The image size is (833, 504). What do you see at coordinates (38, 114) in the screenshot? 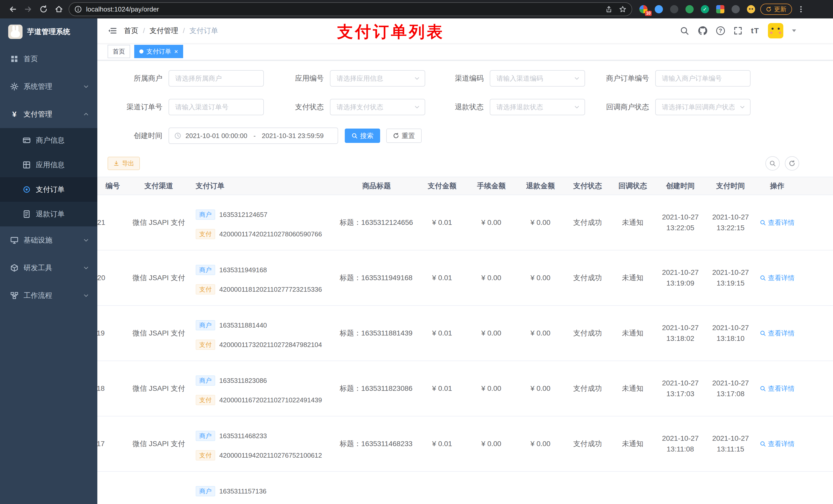
I see `sidebar-item-label: 支付管理` at bounding box center [38, 114].